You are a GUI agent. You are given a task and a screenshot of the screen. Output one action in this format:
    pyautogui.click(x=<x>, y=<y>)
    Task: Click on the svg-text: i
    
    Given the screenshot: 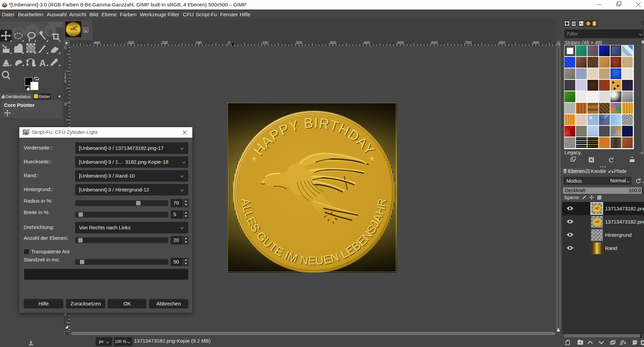 What is the action you would take?
    pyautogui.click(x=3, y=97)
    